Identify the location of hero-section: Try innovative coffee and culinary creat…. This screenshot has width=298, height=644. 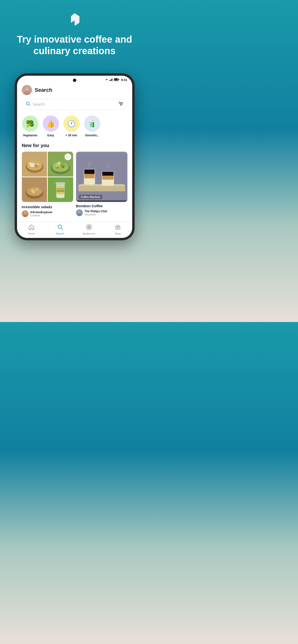
(75, 36).